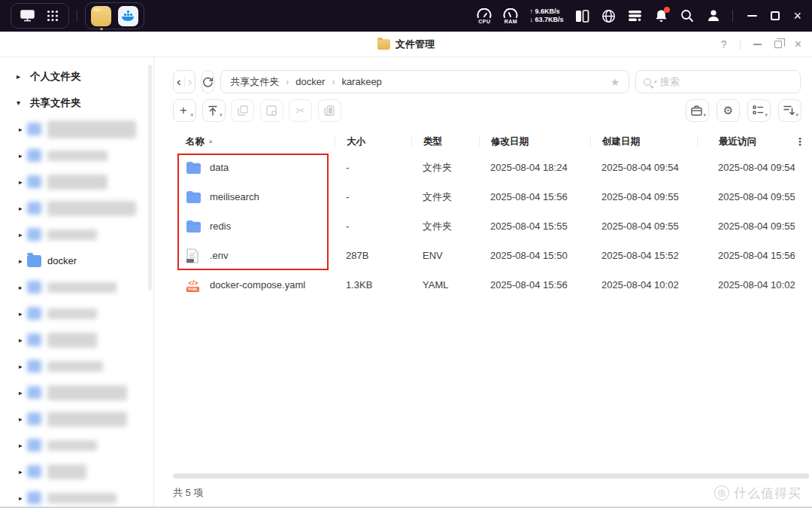 This screenshot has height=508, width=812. I want to click on forward-button: ›, so click(190, 81).